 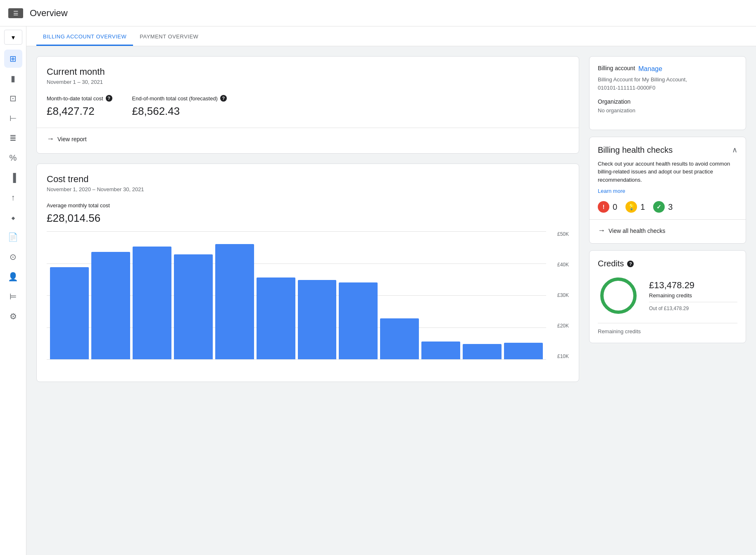 I want to click on sidebar-dropdown: ▾, so click(x=13, y=37).